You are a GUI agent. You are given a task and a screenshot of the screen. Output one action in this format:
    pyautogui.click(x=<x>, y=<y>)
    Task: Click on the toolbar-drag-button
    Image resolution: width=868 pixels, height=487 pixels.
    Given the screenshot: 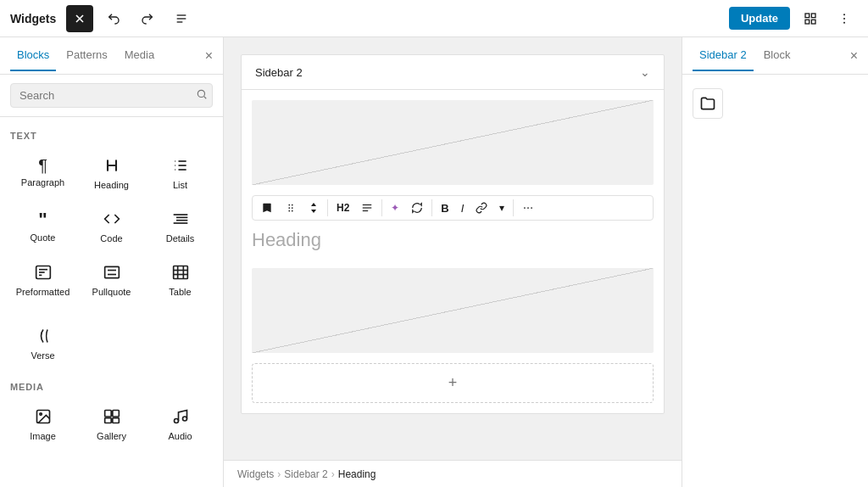 What is the action you would take?
    pyautogui.click(x=291, y=208)
    